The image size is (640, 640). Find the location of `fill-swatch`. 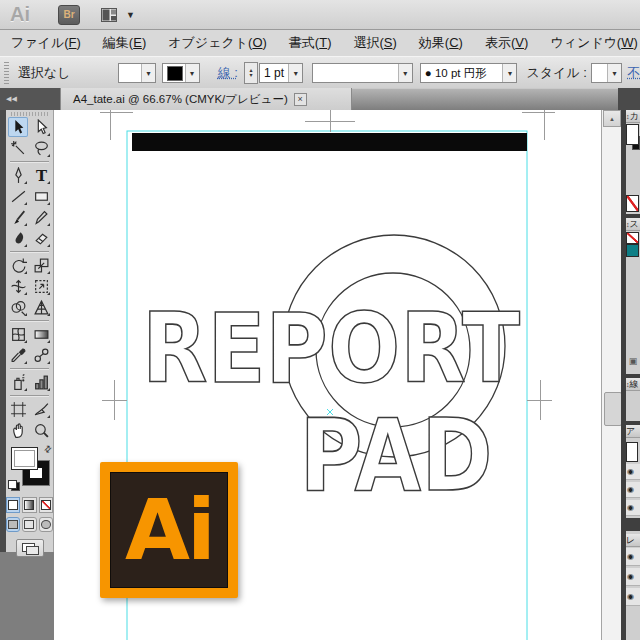

fill-swatch is located at coordinates (24, 458).